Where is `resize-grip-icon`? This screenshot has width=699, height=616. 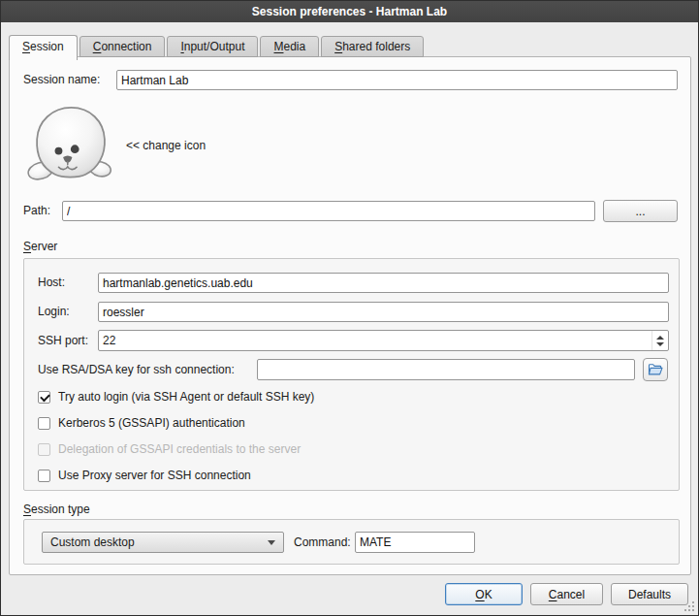
resize-grip-icon is located at coordinates (688, 605).